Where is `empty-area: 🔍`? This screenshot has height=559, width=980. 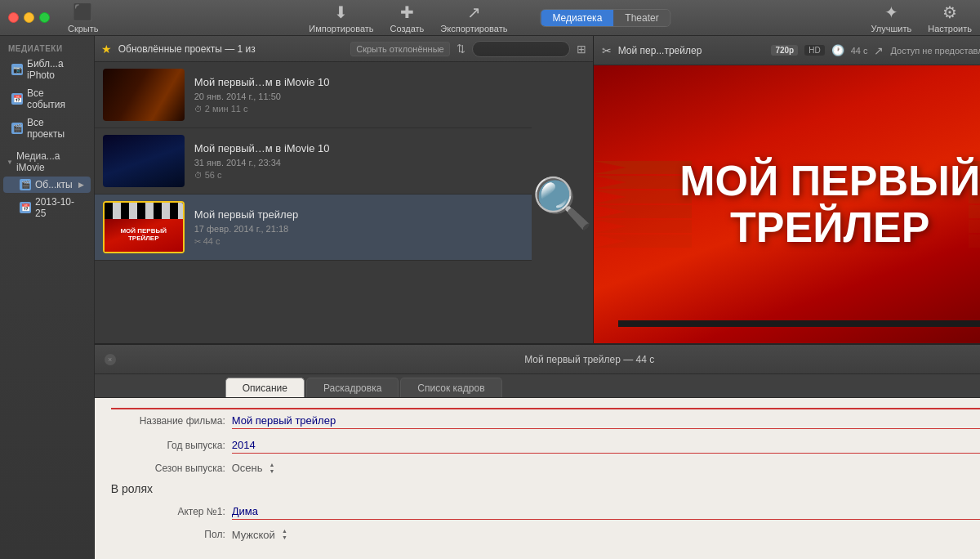 empty-area: 🔍 is located at coordinates (562, 203).